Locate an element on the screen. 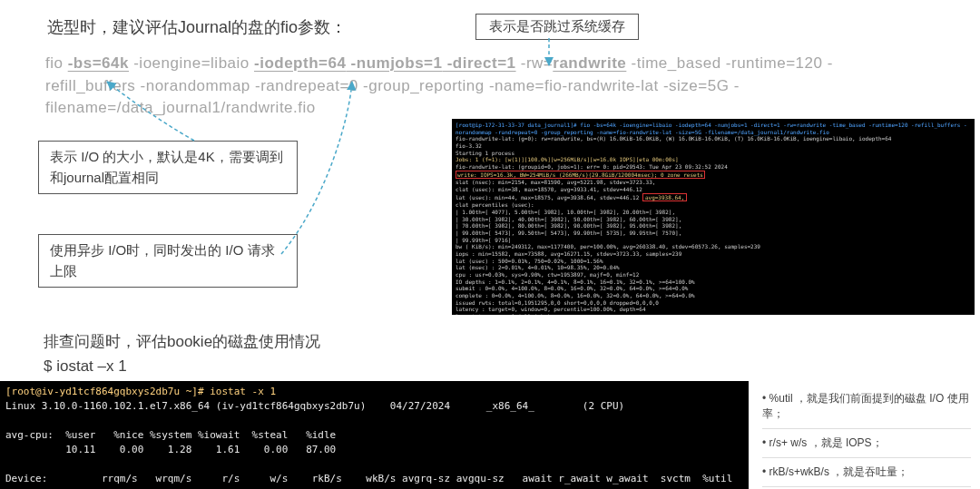 Image resolution: width=980 pixels, height=489 pixels. heading-iostat-line2: $ iostat –x 1 is located at coordinates (181, 367).